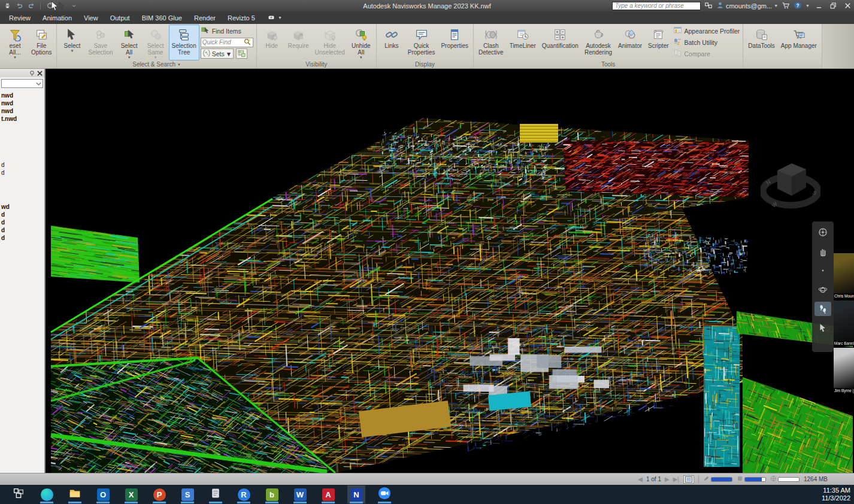 Image resolution: width=854 pixels, height=504 pixels. What do you see at coordinates (216, 494) in the screenshot?
I see `taskbar-app-notes` at bounding box center [216, 494].